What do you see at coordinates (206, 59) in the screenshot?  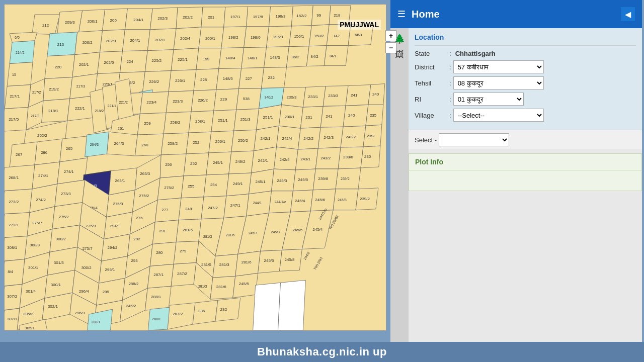 I see `svg-text: 199` at bounding box center [206, 59].